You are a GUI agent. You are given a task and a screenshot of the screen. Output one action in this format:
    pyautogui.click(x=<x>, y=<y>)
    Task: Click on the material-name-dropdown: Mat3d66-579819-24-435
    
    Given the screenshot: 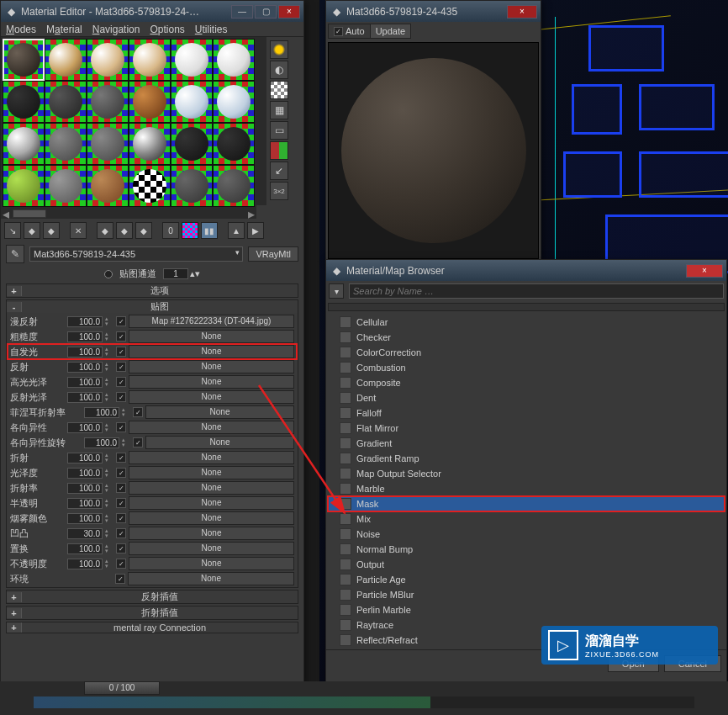 What is the action you would take?
    pyautogui.click(x=136, y=254)
    